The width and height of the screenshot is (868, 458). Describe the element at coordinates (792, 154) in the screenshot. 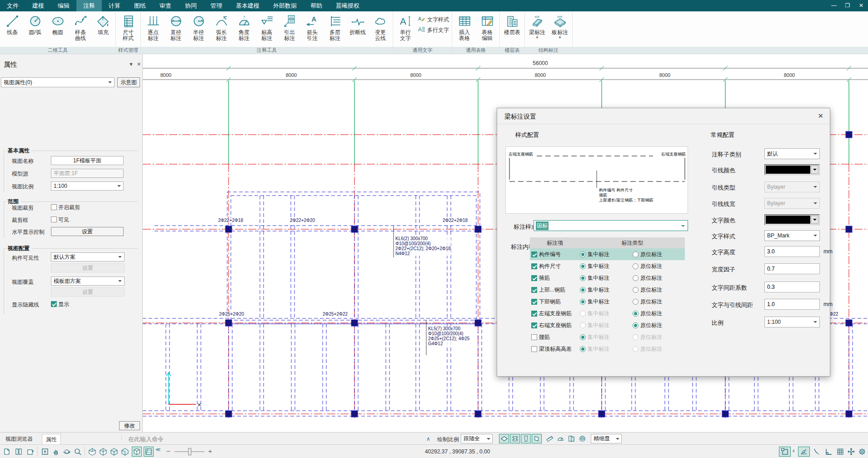

I see `annotation-subcategory-select: 默认` at that location.